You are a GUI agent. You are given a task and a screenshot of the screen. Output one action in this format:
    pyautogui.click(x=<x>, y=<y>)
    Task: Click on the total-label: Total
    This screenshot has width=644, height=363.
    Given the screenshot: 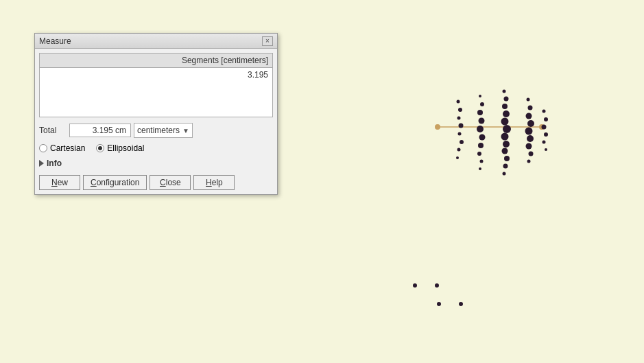 What is the action you would take?
    pyautogui.click(x=53, y=130)
    